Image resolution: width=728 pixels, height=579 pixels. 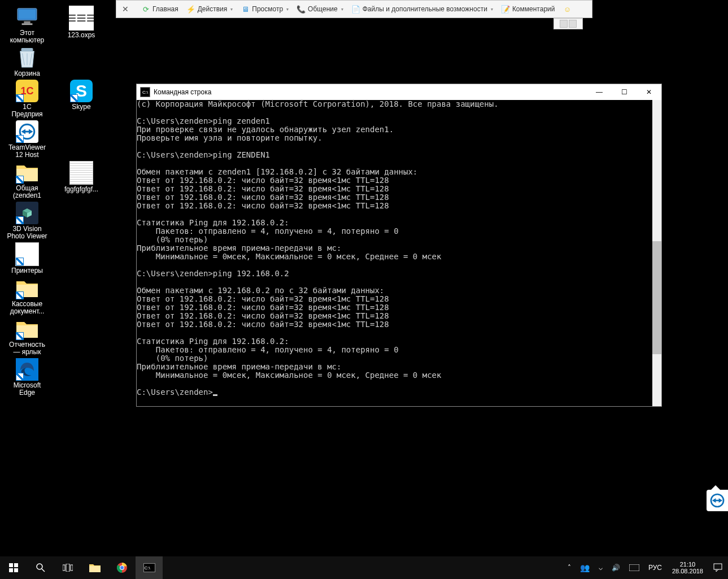 I want to click on system-tray: ˄ 👥 ⌵ 🔊 РУС 21:10 28.08.2018, so click(x=647, y=568).